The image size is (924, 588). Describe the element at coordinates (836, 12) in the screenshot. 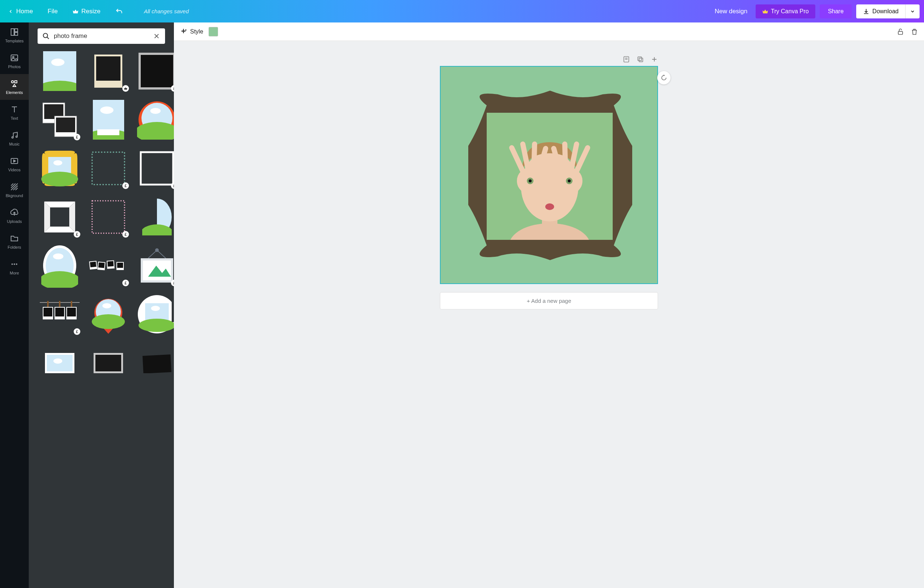

I see `share-button: Share` at that location.